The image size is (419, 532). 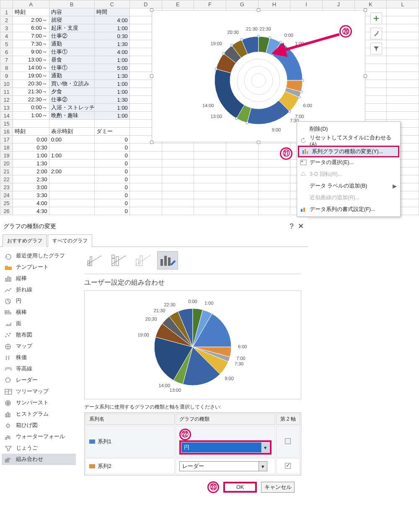 What do you see at coordinates (39, 256) in the screenshot?
I see `chartcat-recent: 最近使用したグラフ` at bounding box center [39, 256].